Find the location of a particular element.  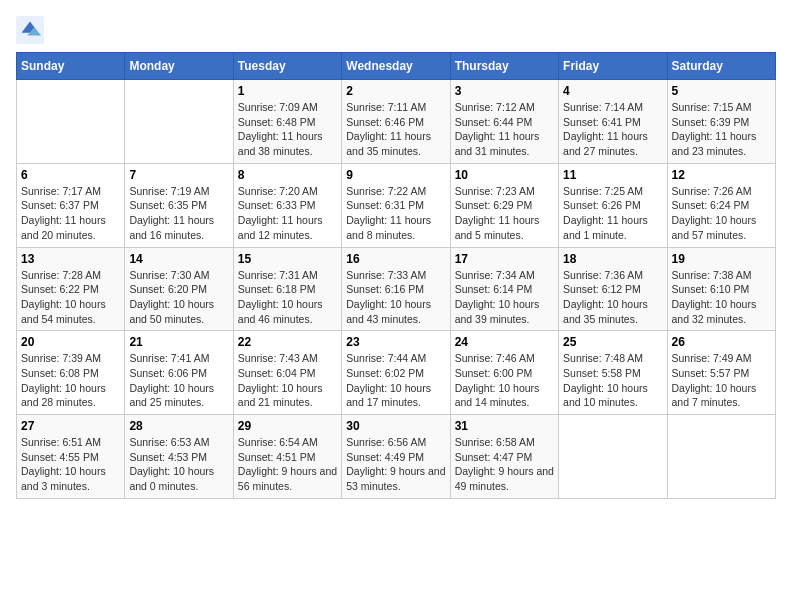

day-info: Sunrise: 7:41 AM Sunset: 6:06 PM Dayligh… is located at coordinates (178, 380).